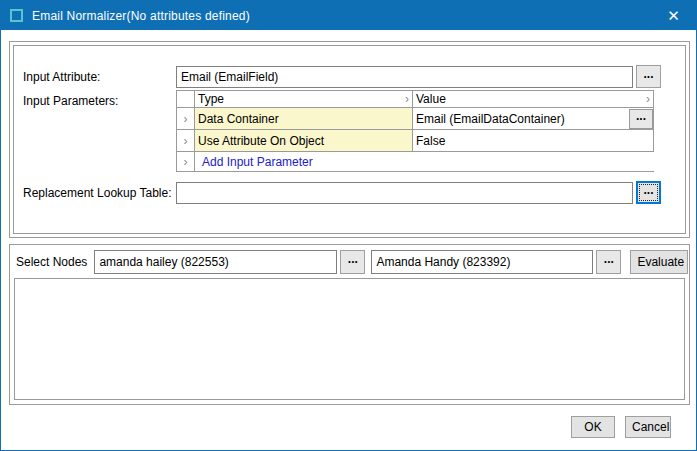  What do you see at coordinates (404, 77) in the screenshot?
I see `input-attribute-field` at bounding box center [404, 77].